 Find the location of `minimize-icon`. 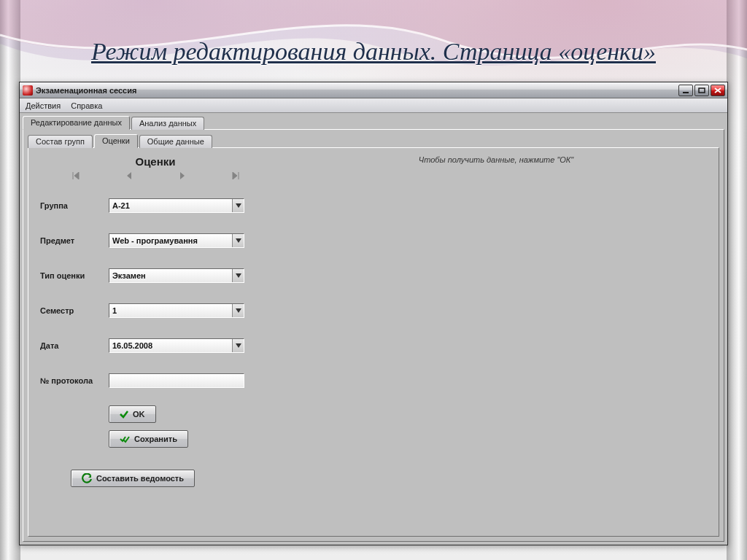

minimize-icon is located at coordinates (686, 90).